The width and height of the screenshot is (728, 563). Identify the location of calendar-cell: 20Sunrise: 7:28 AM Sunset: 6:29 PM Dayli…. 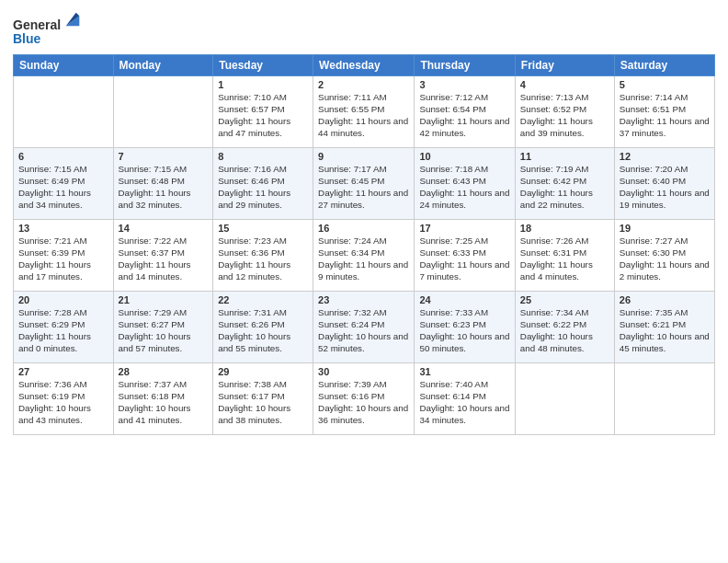
(64, 327).